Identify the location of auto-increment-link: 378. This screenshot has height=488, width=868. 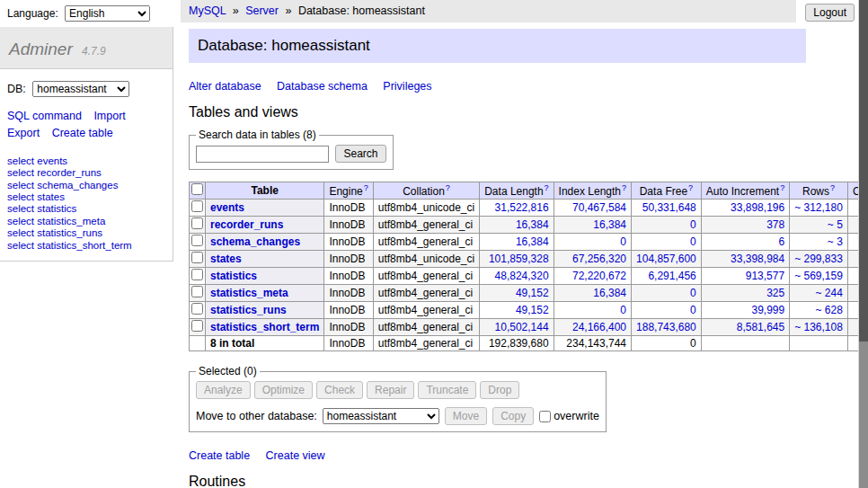
(775, 225).